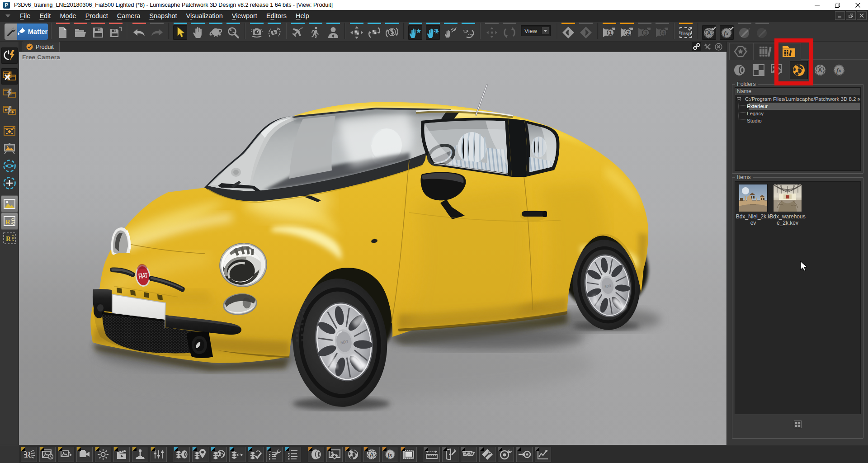 The image size is (868, 463). I want to click on menu-file: File, so click(25, 16).